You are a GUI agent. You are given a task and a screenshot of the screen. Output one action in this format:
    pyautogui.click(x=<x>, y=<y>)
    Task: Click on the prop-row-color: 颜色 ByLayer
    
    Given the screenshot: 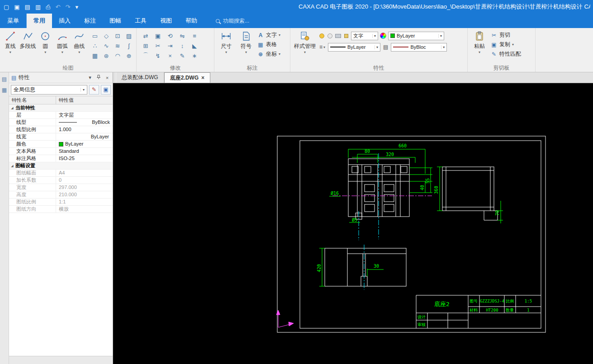 What is the action you would take?
    pyautogui.click(x=61, y=144)
    